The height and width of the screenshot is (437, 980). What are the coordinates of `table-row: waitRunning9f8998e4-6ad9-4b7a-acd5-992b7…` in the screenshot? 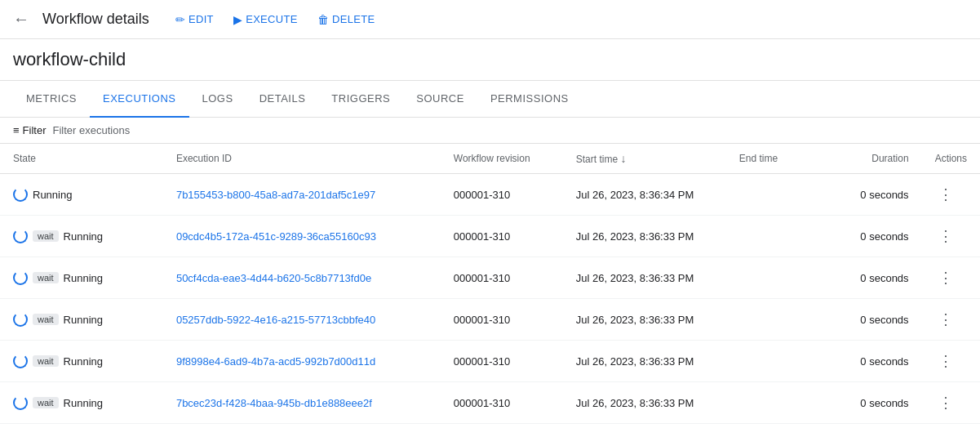 It's located at (490, 361).